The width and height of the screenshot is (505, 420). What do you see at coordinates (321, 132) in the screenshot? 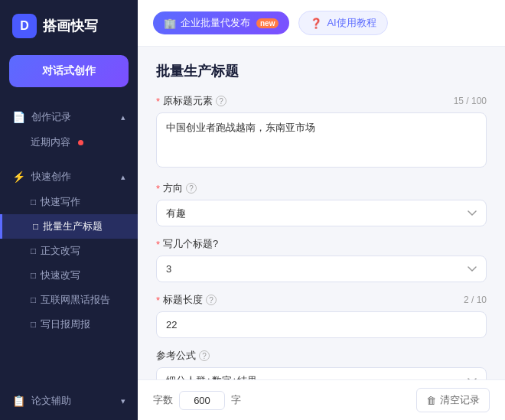
I see `form-group-source: * 原标题元素 ? 15 / 100` at bounding box center [321, 132].